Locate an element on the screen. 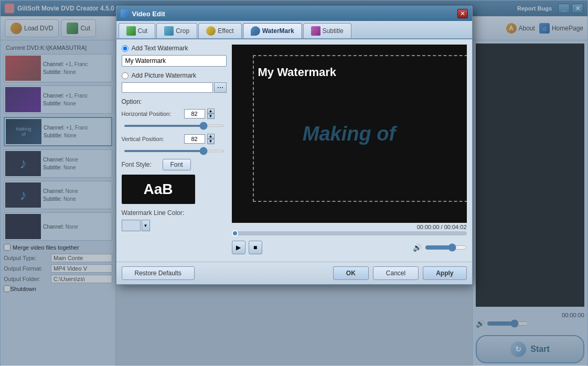  tab-watermark: WaterMark is located at coordinates (273, 30).